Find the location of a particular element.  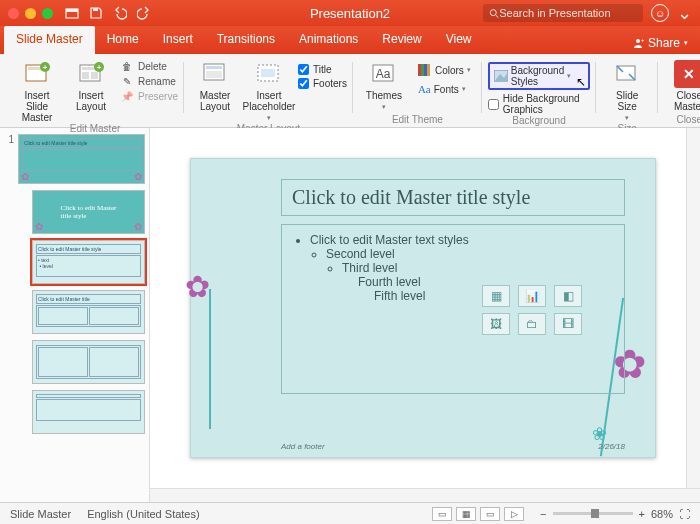

slideshow-view-icon: ▷ is located at coordinates (514, 514).